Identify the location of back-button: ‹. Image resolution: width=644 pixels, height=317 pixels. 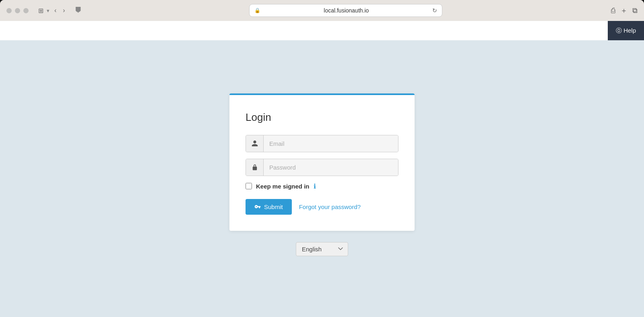
(56, 10).